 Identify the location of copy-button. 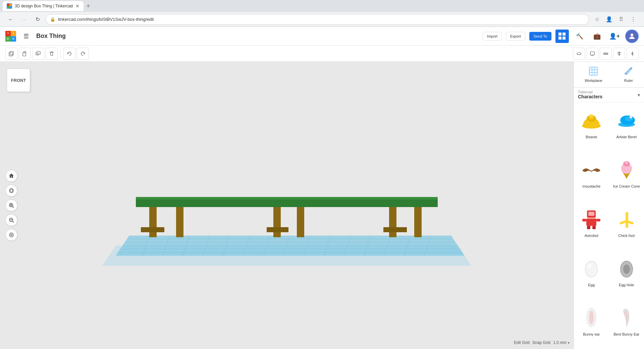
(11, 54).